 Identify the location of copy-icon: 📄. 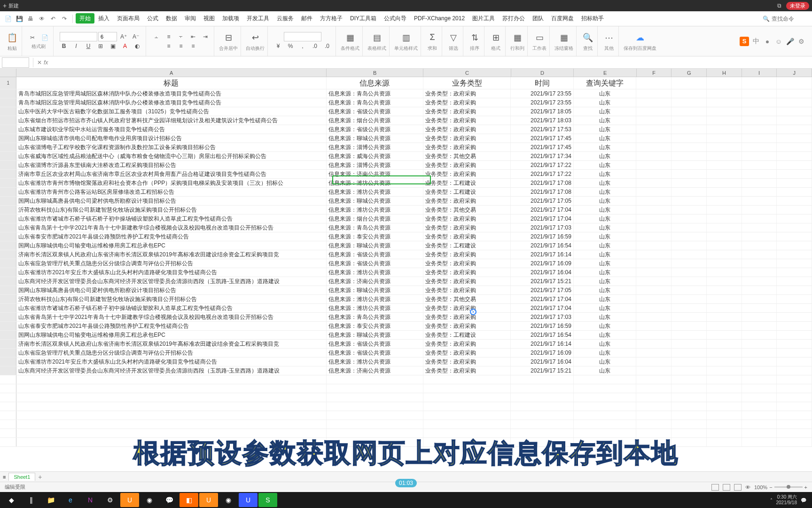
(45, 38).